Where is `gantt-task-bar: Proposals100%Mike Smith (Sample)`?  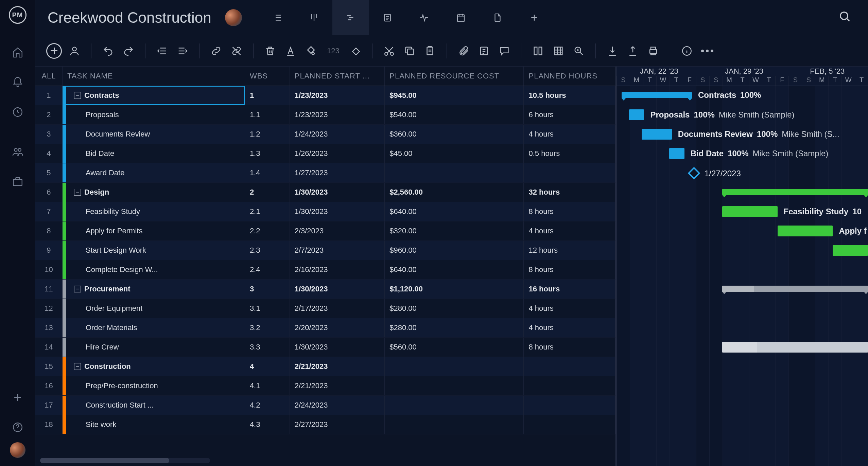
gantt-task-bar: Proposals100%Mike Smith (Sample) is located at coordinates (637, 115).